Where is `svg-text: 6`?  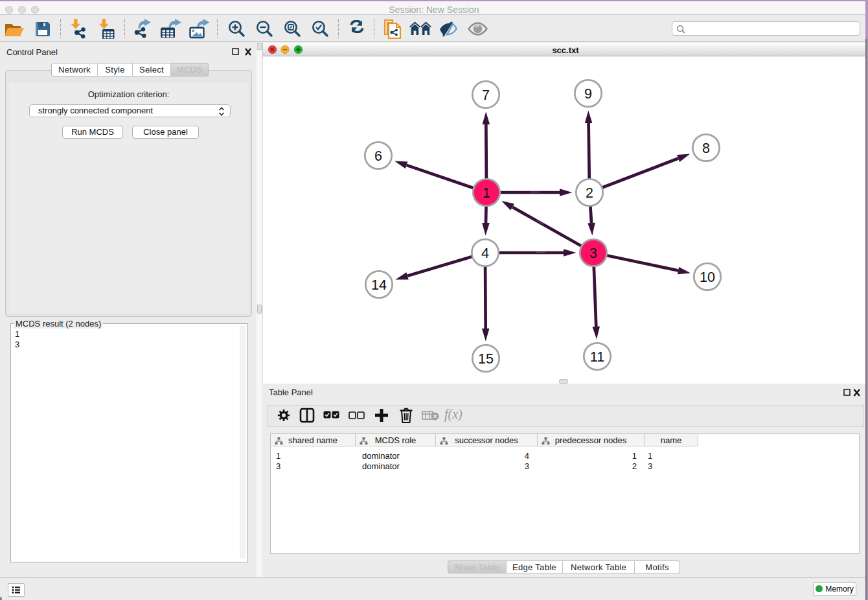
svg-text: 6 is located at coordinates (378, 156).